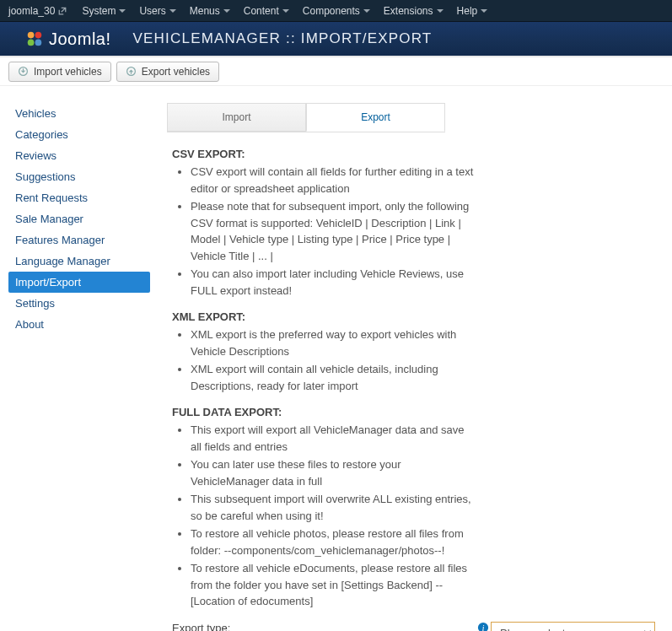 The height and width of the screenshot is (631, 672). What do you see at coordinates (79, 262) in the screenshot?
I see `sidebar-item-language-manager: Language Manager` at bounding box center [79, 262].